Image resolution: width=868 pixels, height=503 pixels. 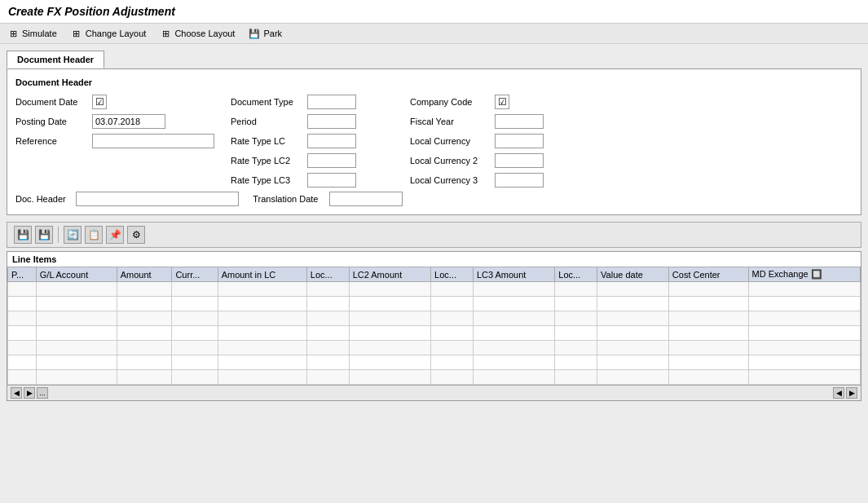 I want to click on posting-date-input, so click(x=129, y=121).